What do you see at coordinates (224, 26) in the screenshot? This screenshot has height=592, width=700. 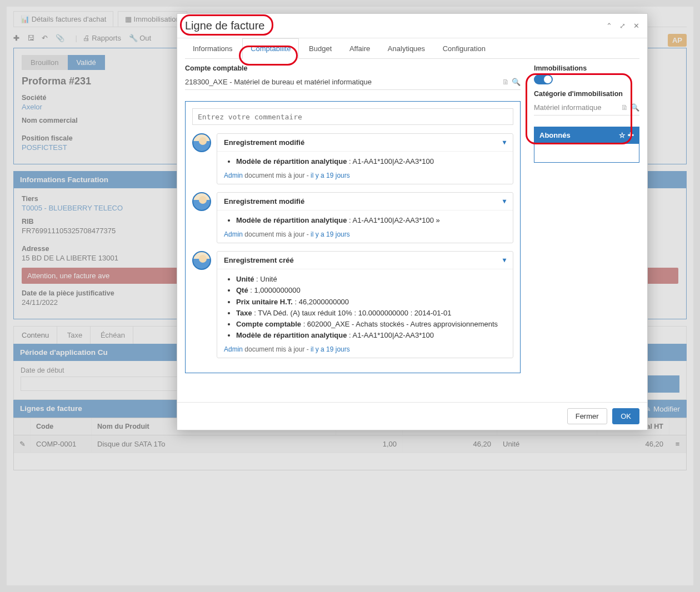 I see `modal-title: Ligne de facture` at bounding box center [224, 26].